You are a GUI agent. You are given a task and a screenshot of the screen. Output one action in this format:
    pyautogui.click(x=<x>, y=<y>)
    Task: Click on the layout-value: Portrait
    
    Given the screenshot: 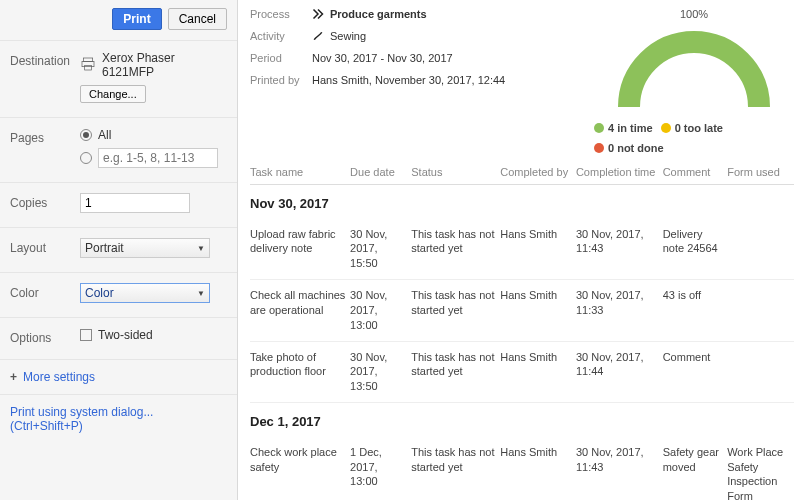 What is the action you would take?
    pyautogui.click(x=104, y=248)
    